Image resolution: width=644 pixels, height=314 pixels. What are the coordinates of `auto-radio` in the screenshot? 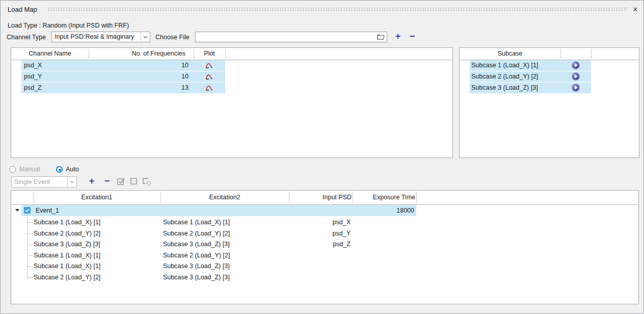 It's located at (59, 169).